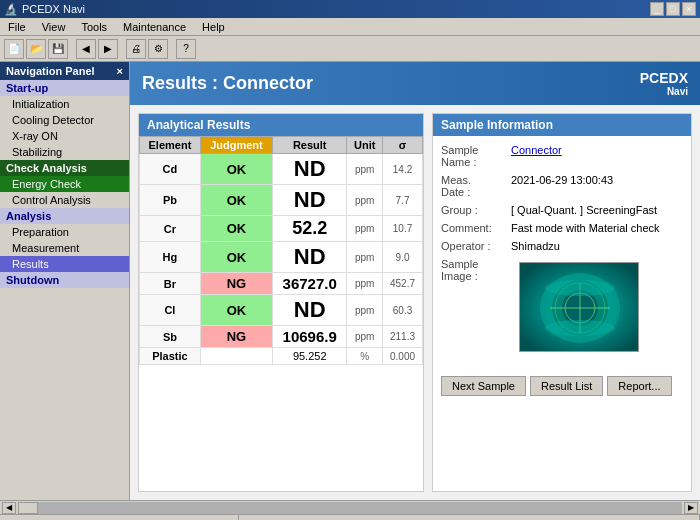 The image size is (700, 520). Describe the element at coordinates (64, 168) in the screenshot. I see `sidebar-section-check-analysis: Check Analysis` at that location.